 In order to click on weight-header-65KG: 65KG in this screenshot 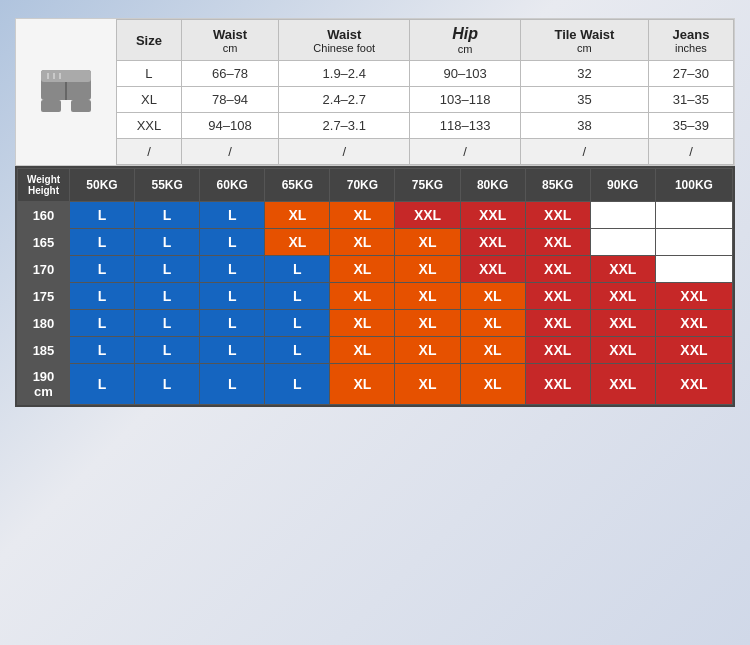, I will do `click(298, 186)`.